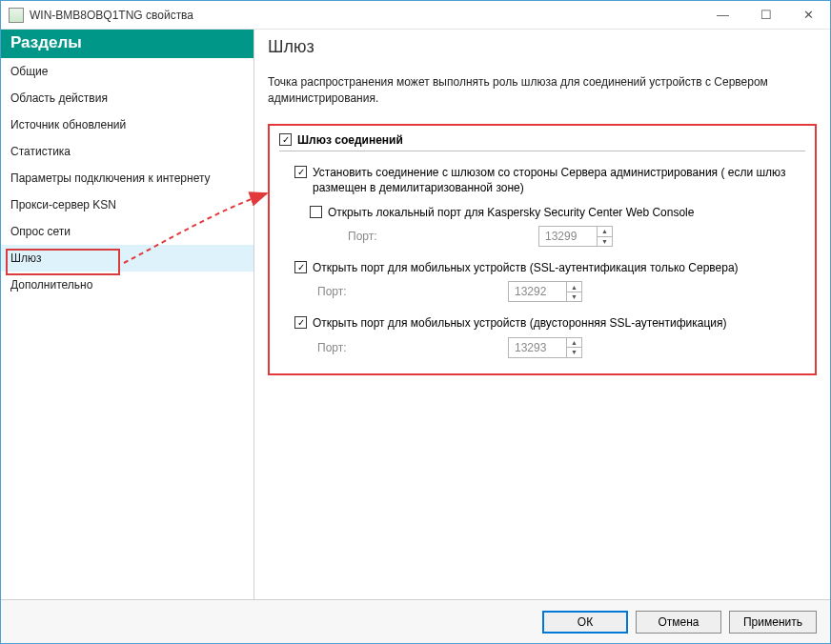 The height and width of the screenshot is (644, 831). I want to click on close-button: ✕, so click(808, 15).